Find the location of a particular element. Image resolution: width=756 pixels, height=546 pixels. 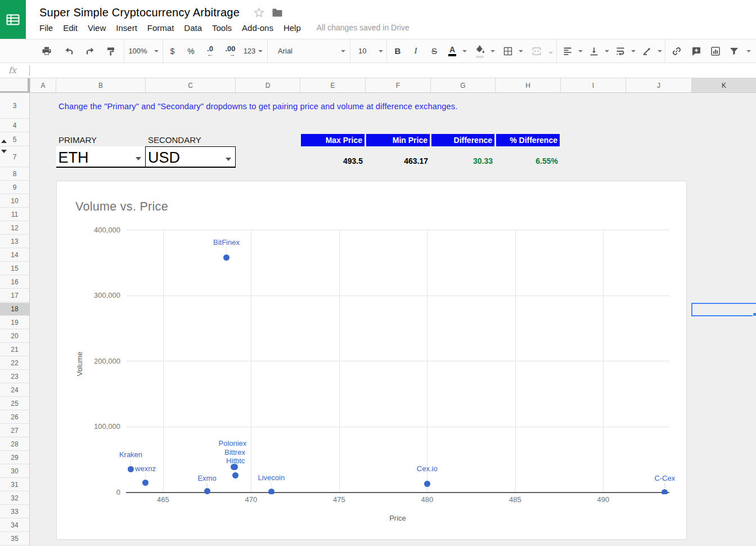

row-header-18: 18 is located at coordinates (15, 310).